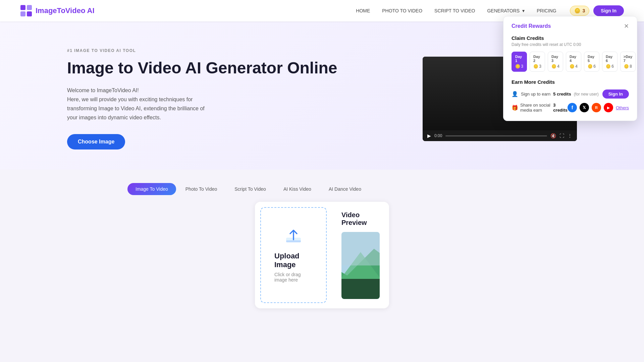  Describe the element at coordinates (26, 11) in the screenshot. I see `logo-icon` at that location.